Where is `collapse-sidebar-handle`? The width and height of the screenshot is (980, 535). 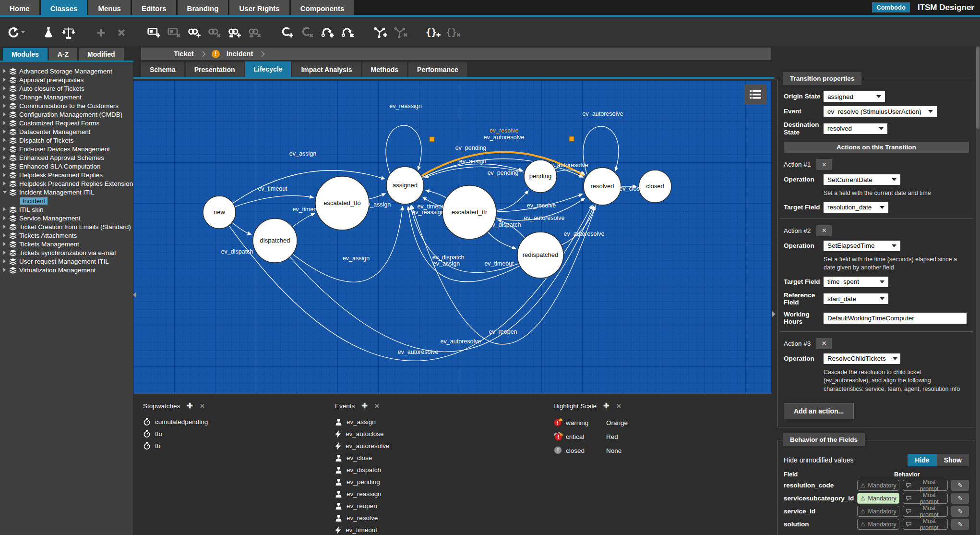 collapse-sidebar-handle is located at coordinates (134, 295).